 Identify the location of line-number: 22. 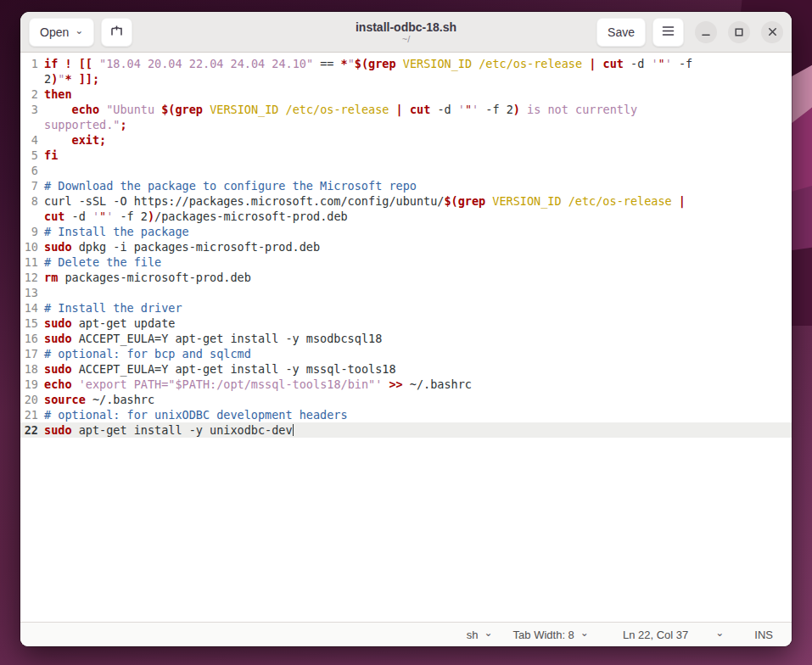
(29, 430).